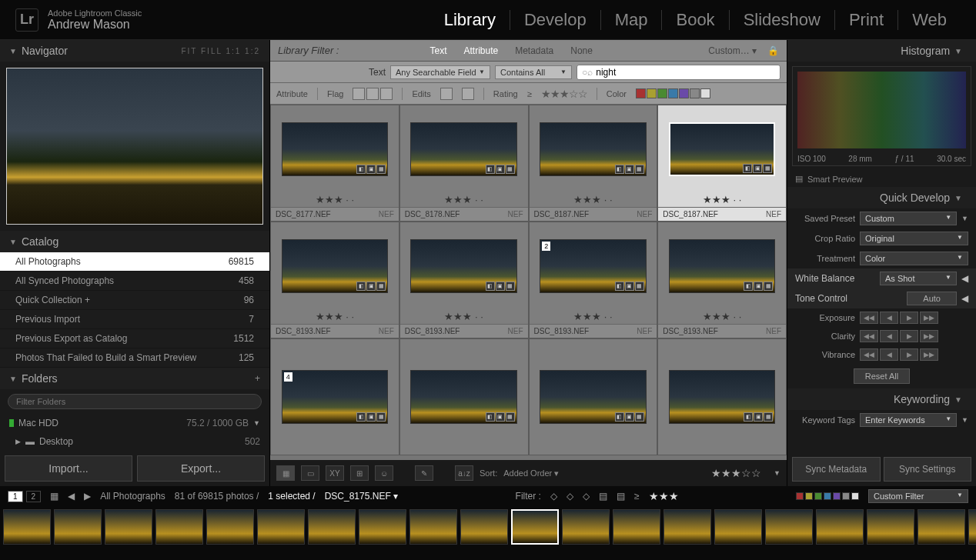 The height and width of the screenshot is (560, 976). Describe the element at coordinates (882, 399) in the screenshot. I see `keywording-header: Keywording ▼` at that location.